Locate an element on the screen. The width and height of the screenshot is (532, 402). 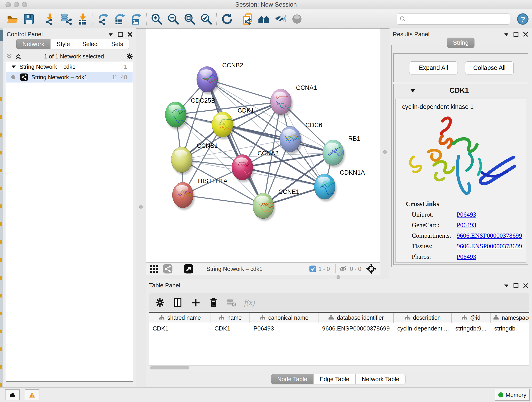
birdseye-view-icon is located at coordinates (168, 269).